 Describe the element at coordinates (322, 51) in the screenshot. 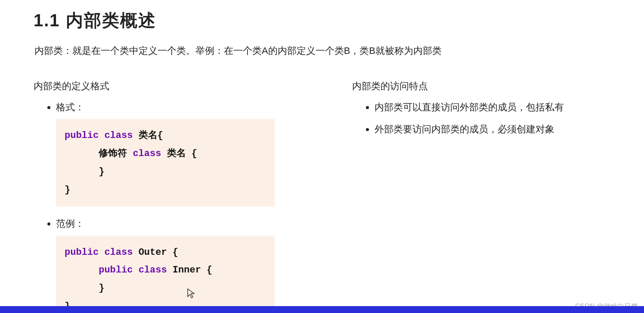

I see `intro-paragraph: 内部类：就是在一个类中定义一个类。举例：在一个类A的内部定义一个类B，类B就被称…` at that location.